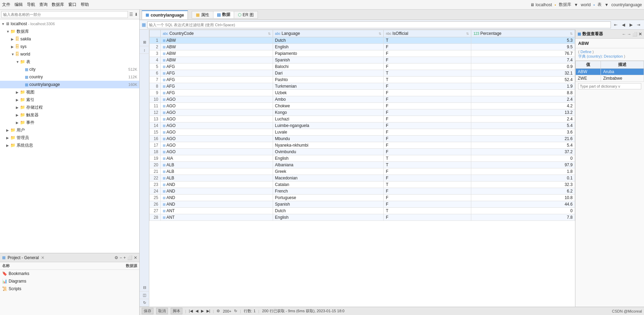 The image size is (644, 315). What do you see at coordinates (43, 258) in the screenshot?
I see `project-panel-close: ✕` at bounding box center [43, 258].